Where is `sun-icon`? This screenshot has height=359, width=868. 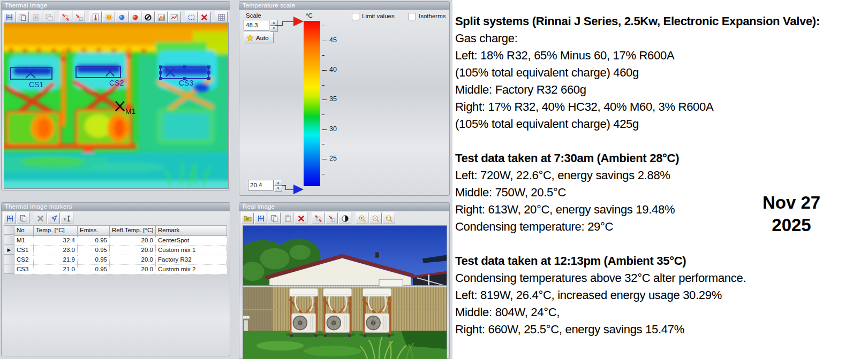 sun-icon is located at coordinates (109, 17).